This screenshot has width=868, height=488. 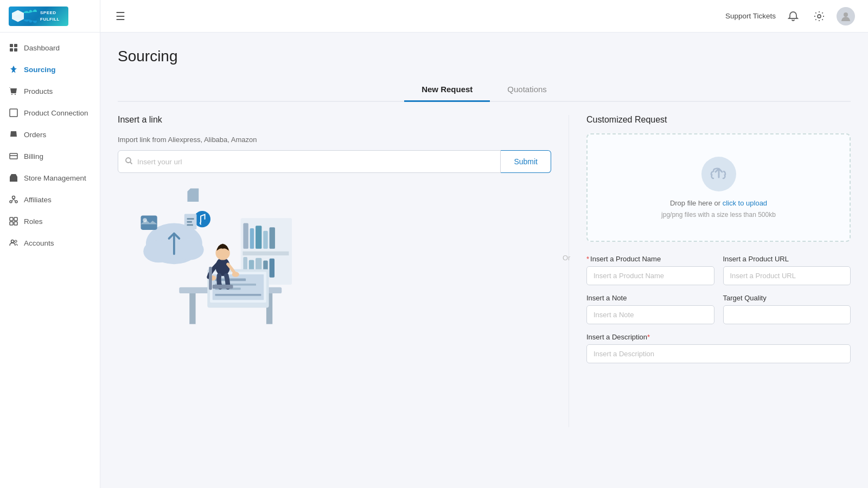 What do you see at coordinates (787, 298) in the screenshot?
I see `quality-label: Target Quality` at bounding box center [787, 298].